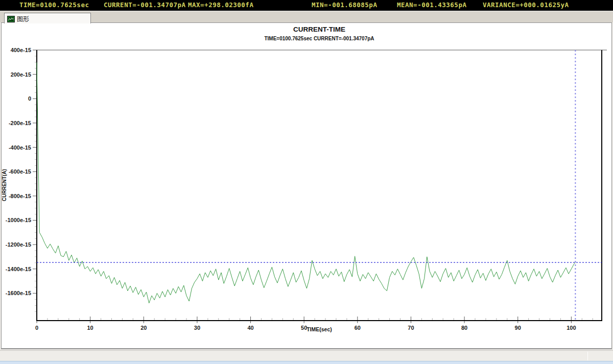 The width and height of the screenshot is (613, 364). I want to click on svg-text: 400e-15, so click(21, 50).